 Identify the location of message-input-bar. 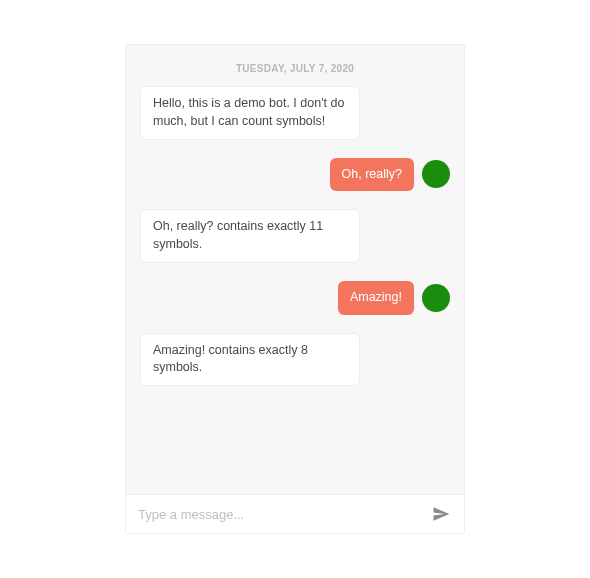
(295, 514).